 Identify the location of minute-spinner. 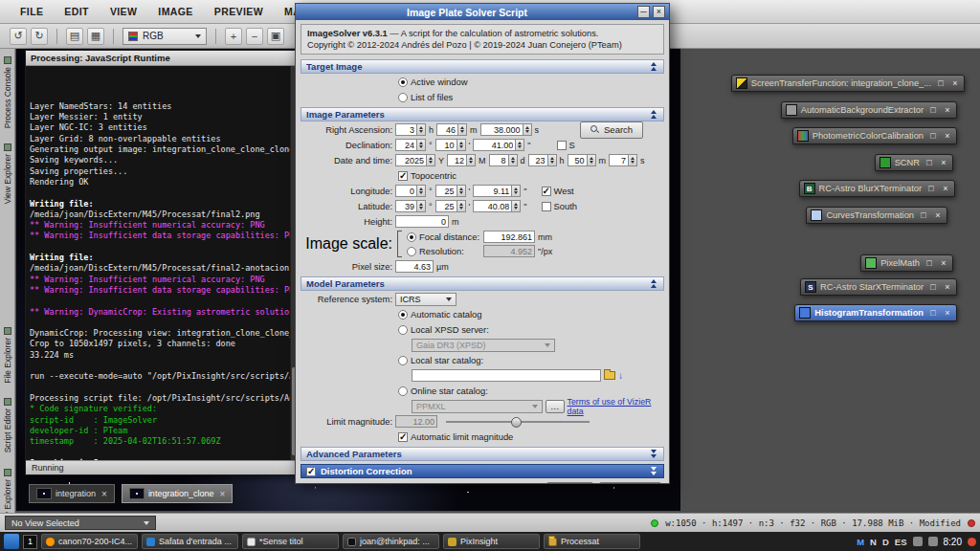
(582, 161).